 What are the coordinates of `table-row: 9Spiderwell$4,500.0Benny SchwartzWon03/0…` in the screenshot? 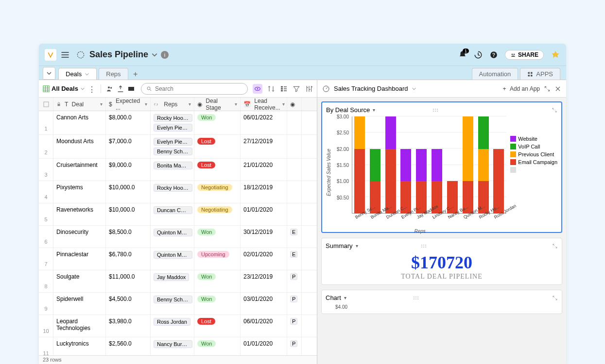 It's located at (178, 304).